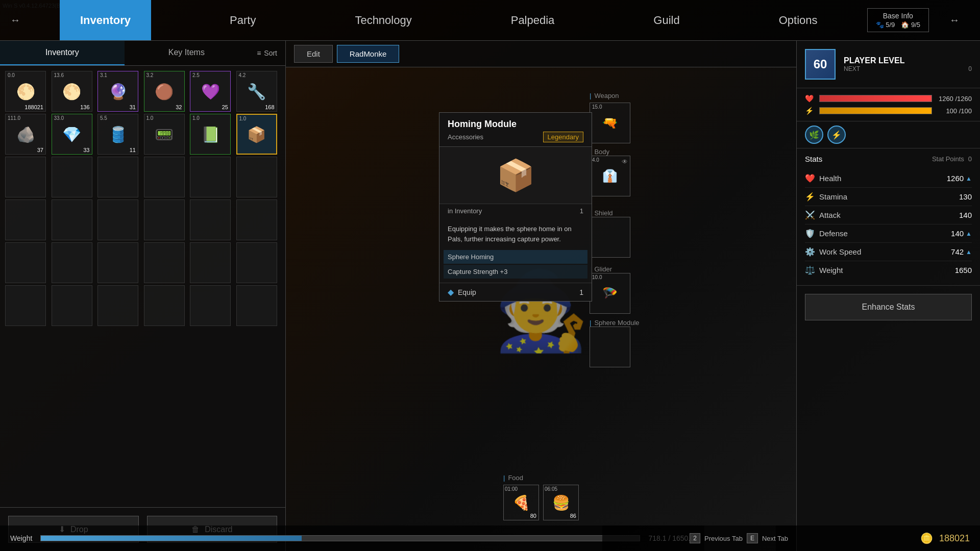  Describe the element at coordinates (257, 91) in the screenshot. I see `inv-slot-5: 4.2 🔧 168` at that location.